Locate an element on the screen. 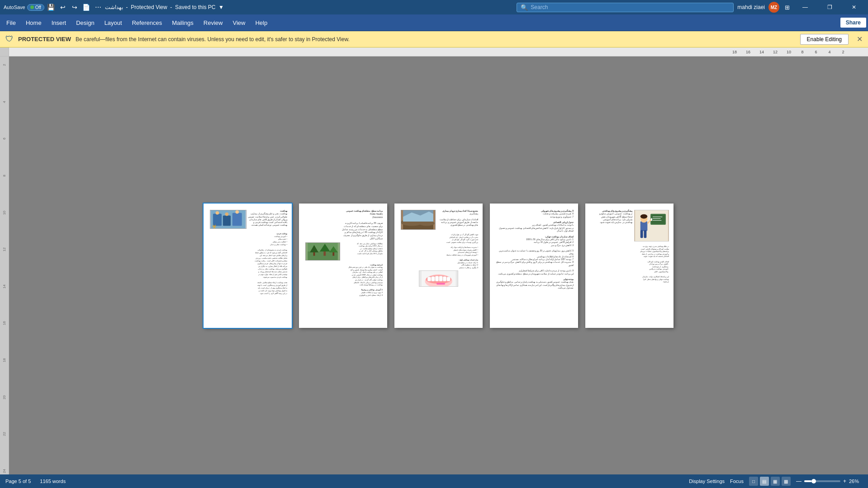 Image resolution: width=868 pixels, height=488 pixels. search-input is located at coordinates (621, 7).